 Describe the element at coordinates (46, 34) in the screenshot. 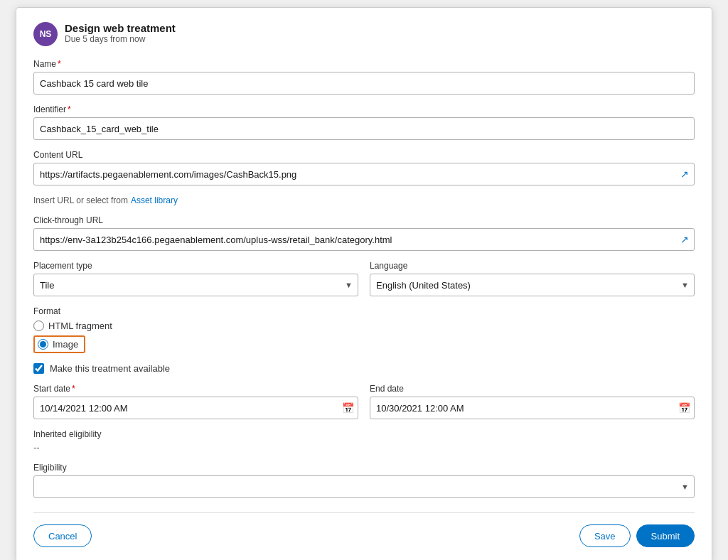

I see `avatar: NS` at that location.